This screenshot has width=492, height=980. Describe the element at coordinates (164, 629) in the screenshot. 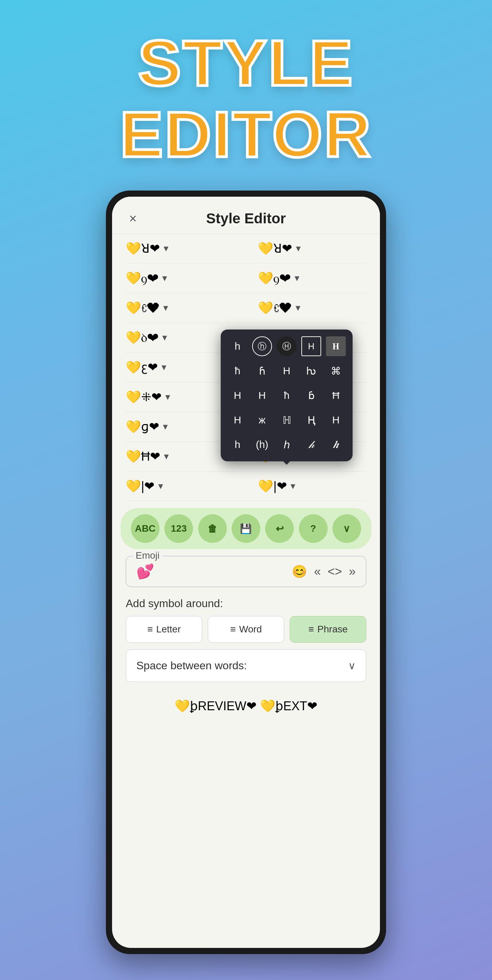

I see `symbol-letter-button: ≡ Letter` at that location.